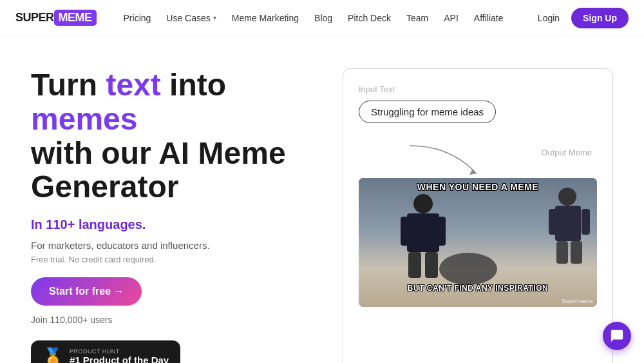  I want to click on nav-pitch-deck: Pitch Deck, so click(370, 18).